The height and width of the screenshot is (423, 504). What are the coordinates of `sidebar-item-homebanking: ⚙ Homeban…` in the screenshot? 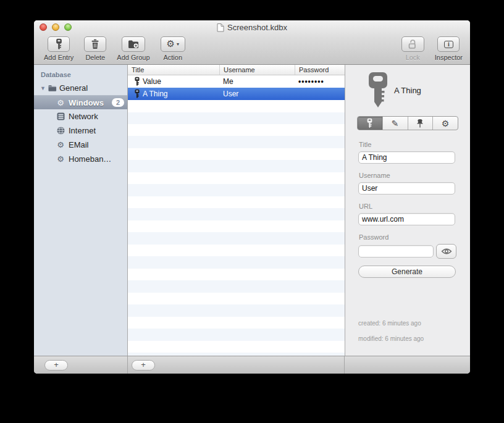 It's located at (80, 159).